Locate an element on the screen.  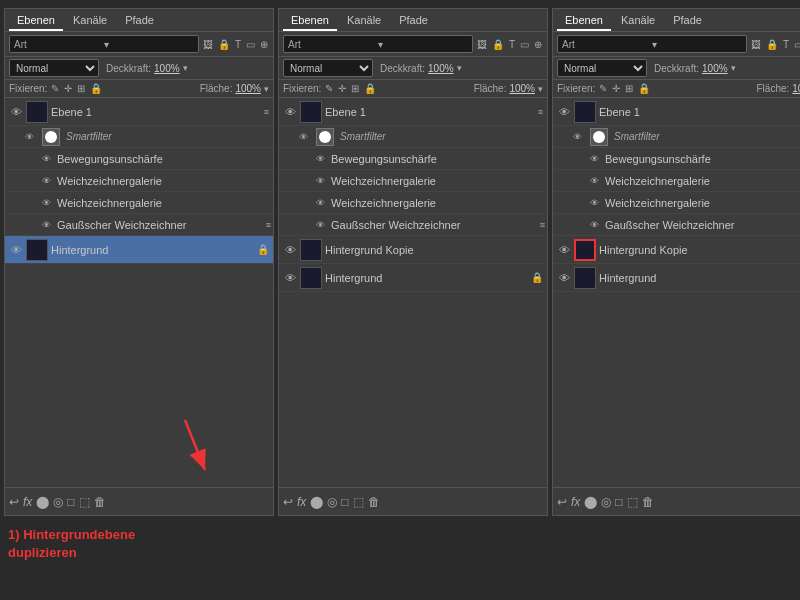
filter-wz1-p1: 👁 Weichzeichnergalerie is located at coordinates (139, 181).